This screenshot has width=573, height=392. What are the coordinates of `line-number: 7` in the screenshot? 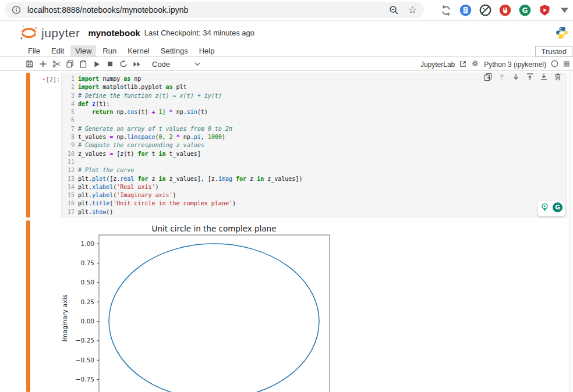 It's located at (70, 129).